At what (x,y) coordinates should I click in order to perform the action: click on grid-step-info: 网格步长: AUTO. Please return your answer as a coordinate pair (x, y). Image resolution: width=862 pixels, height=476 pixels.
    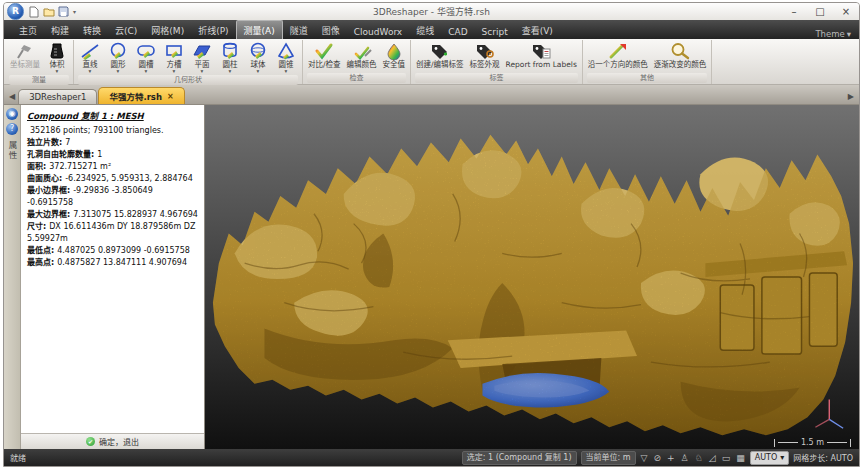
    Looking at the image, I should click on (823, 458).